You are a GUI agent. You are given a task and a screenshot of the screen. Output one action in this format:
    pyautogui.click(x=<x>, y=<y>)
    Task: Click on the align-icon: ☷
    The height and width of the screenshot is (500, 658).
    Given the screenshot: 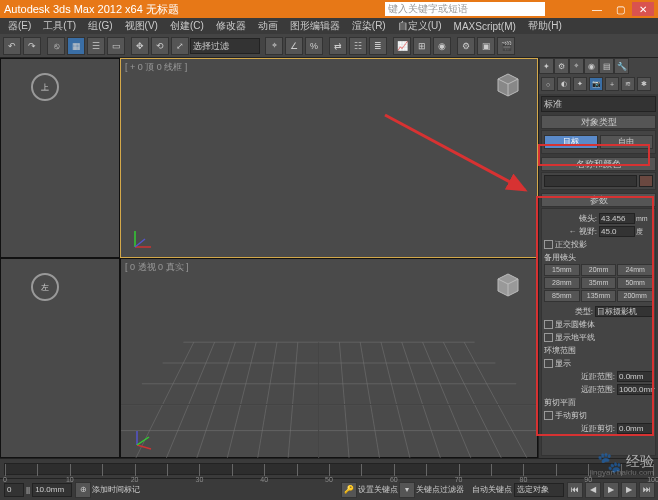 What is the action you would take?
    pyautogui.click(x=358, y=46)
    